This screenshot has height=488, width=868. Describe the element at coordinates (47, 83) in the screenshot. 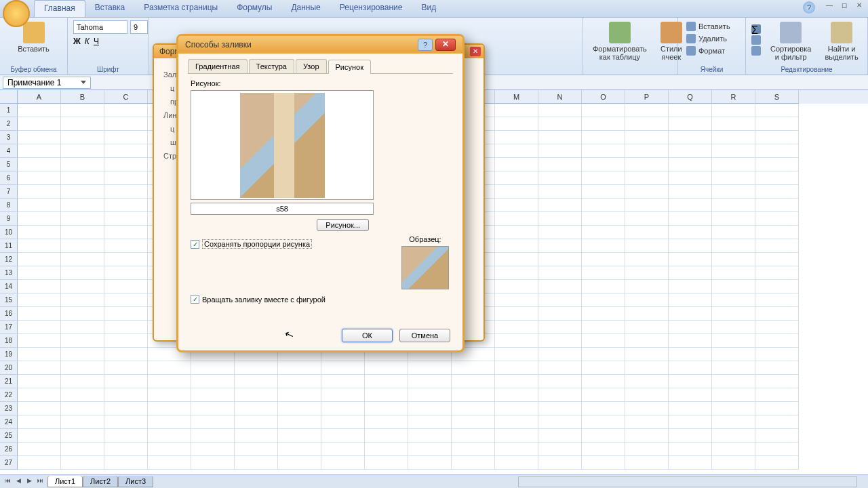

I see `name-box: Примечание 1` at that location.